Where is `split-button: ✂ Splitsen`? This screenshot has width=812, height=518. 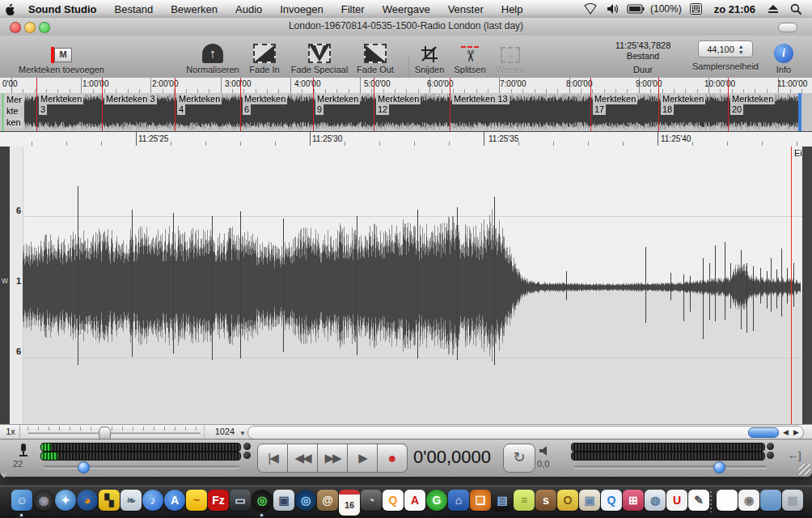
split-button: ✂ Splitsen is located at coordinates (470, 57).